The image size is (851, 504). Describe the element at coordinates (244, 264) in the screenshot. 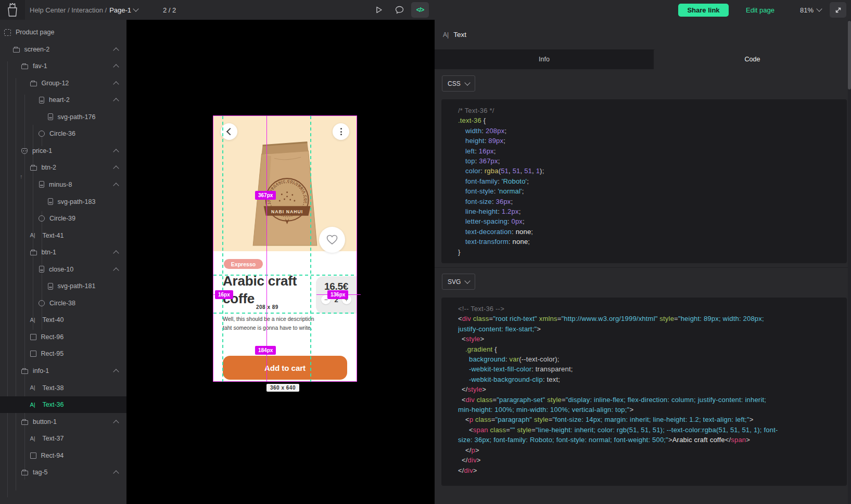

I see `category-tag: Expresso` at that location.